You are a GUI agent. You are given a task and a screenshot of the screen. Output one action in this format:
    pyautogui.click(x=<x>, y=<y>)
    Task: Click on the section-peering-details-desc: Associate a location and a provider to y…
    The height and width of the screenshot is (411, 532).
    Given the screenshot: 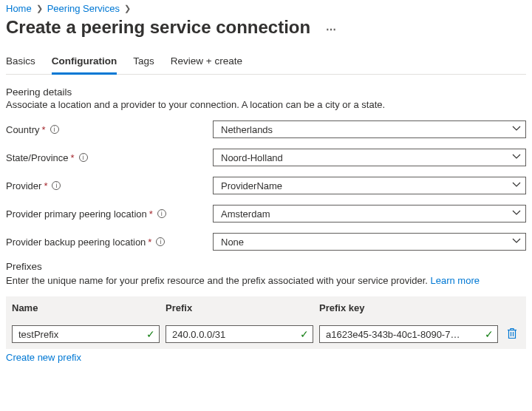 What is the action you would take?
    pyautogui.click(x=266, y=105)
    